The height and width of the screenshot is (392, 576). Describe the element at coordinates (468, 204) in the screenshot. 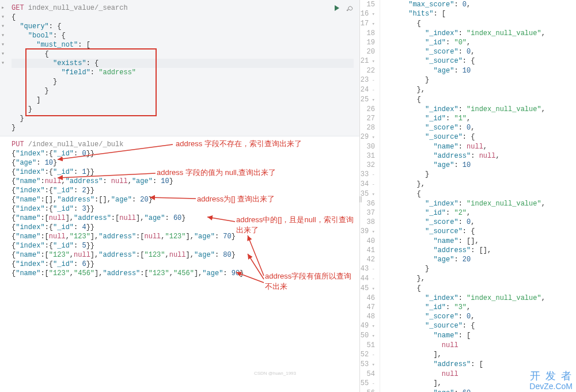

I see `result-line: 36 "_index": "index_null_value",` at that location.